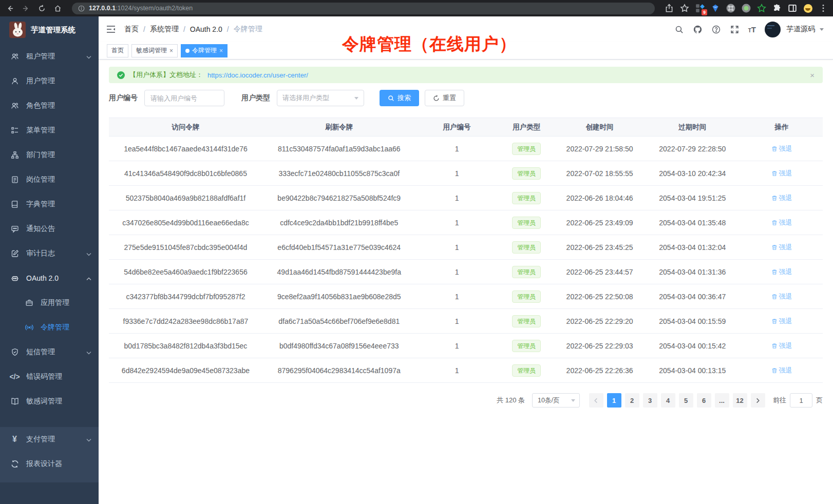 This screenshot has width=833, height=504. Describe the element at coordinates (600, 247) in the screenshot. I see `created-time-cell: 2022-06-25 23:45:25` at that location.